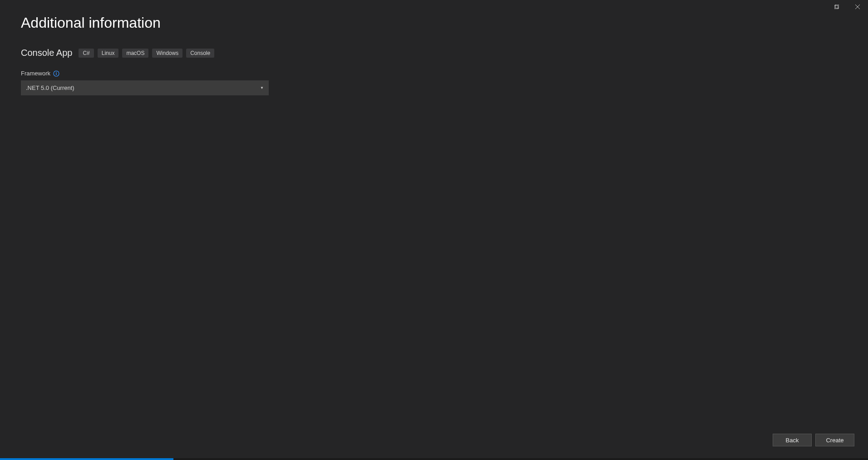  I want to click on framework-dropdown: .NET 5.0 (Current) ▼, so click(145, 88).